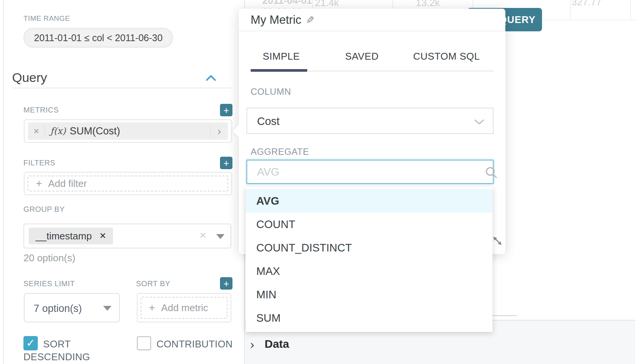  Describe the element at coordinates (370, 121) in the screenshot. I see `column-select: Cost` at that location.